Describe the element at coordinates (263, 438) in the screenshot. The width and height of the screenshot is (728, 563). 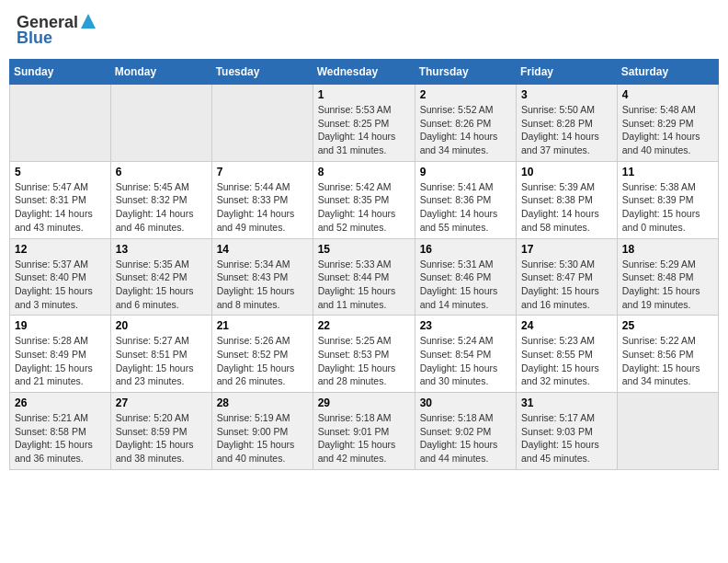
I see `day-info: Sunrise: 5:19 AMSunset: 9:00 PMDaylight:…` at that location.